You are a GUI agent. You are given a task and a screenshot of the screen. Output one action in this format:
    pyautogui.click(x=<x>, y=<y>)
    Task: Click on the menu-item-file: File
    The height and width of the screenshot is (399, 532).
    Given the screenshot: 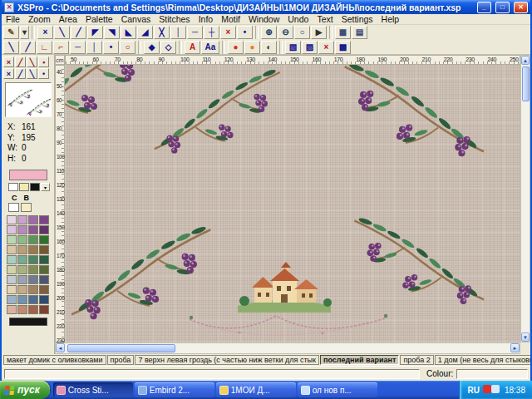 What is the action you would take?
    pyautogui.click(x=13, y=19)
    